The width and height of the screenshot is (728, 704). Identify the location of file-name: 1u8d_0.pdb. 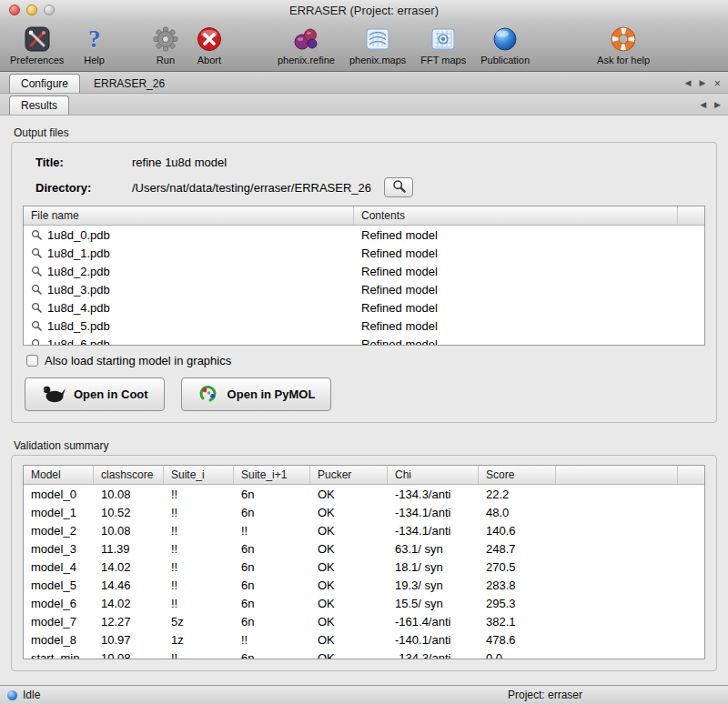
(78, 235).